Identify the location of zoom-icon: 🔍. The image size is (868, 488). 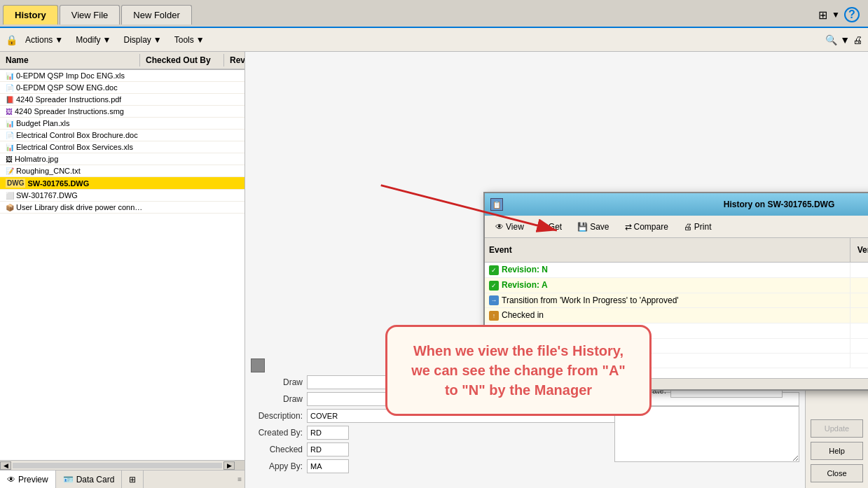
(831, 40).